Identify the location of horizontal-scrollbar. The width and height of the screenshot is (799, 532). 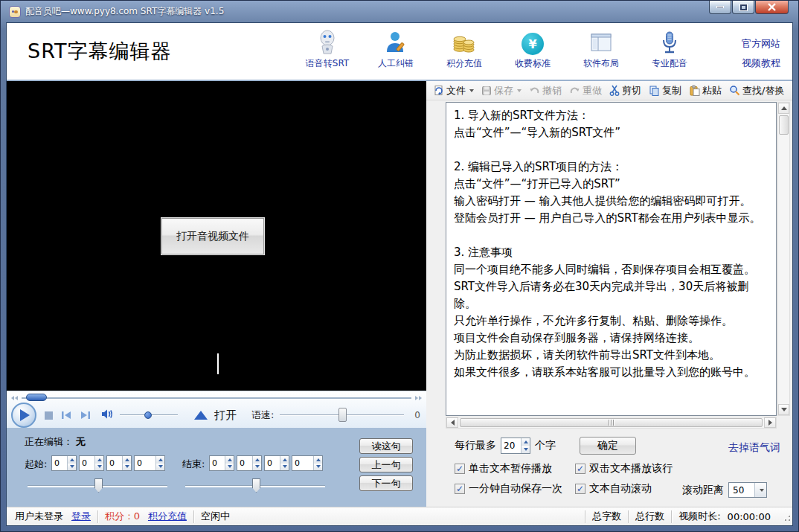
(612, 423).